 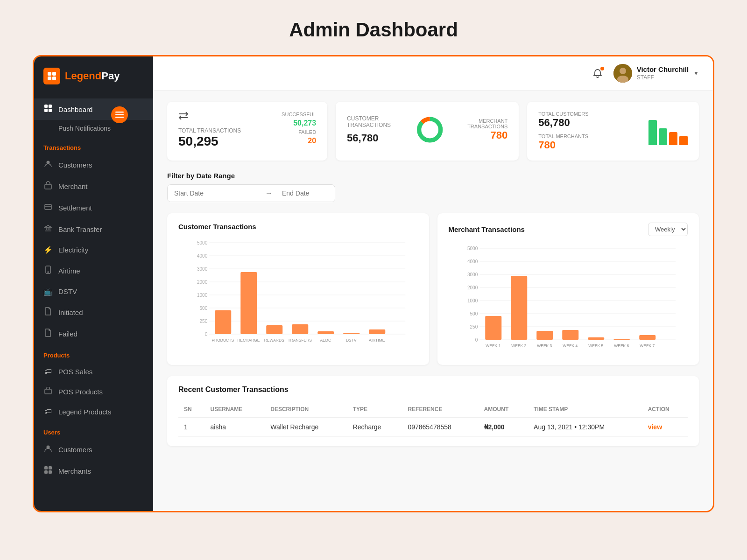 What do you see at coordinates (93, 186) in the screenshot?
I see `sidebar-item-merchant: Merchant` at bounding box center [93, 186].